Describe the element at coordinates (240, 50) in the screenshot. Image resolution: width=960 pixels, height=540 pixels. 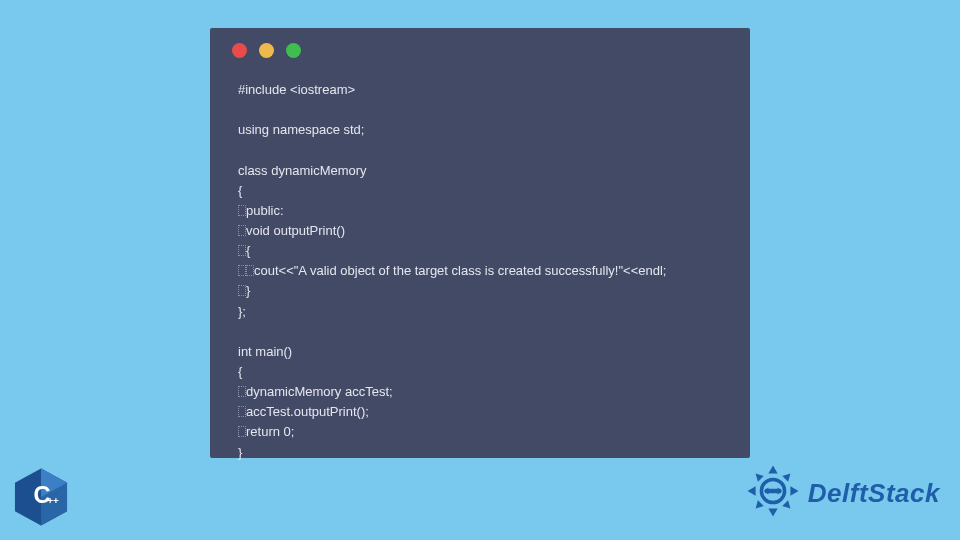
I see `close-icon` at that location.